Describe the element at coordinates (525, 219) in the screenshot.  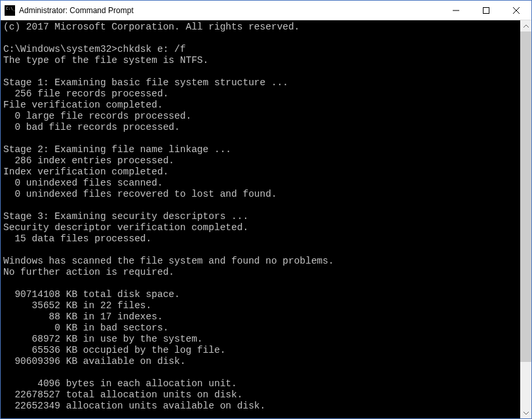
I see `scroll-track` at that location.